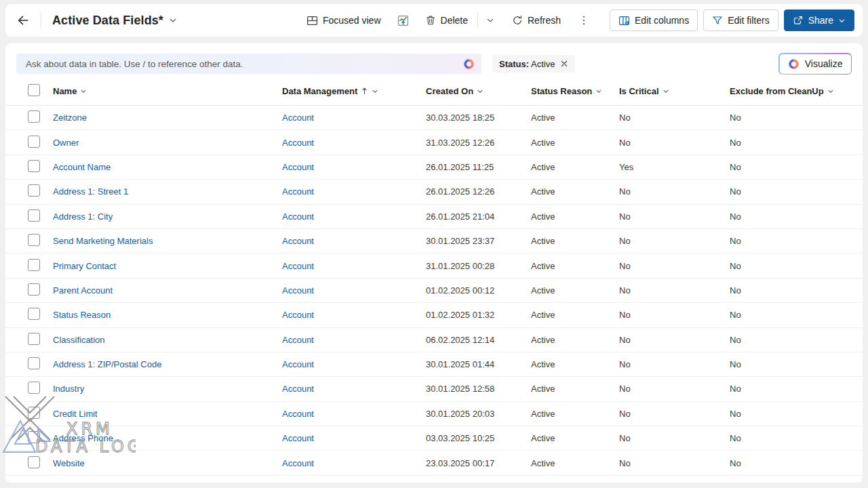 The width and height of the screenshot is (868, 488). Describe the element at coordinates (354, 91) in the screenshot. I see `column-header-data-management: Data Management` at that location.